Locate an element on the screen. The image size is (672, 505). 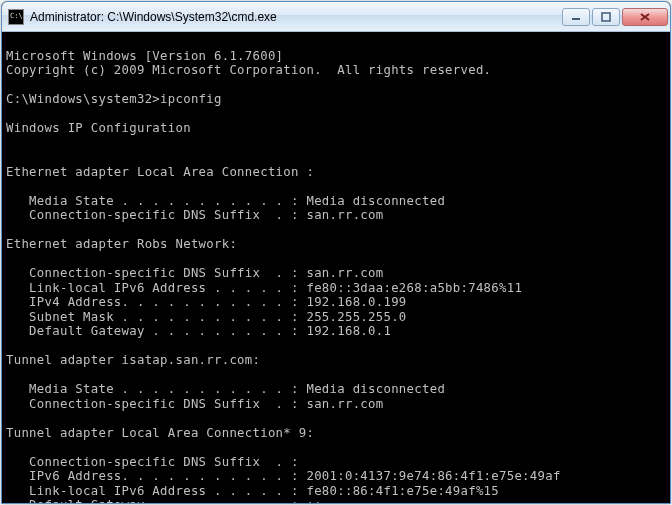
window-controls is located at coordinates (615, 17).